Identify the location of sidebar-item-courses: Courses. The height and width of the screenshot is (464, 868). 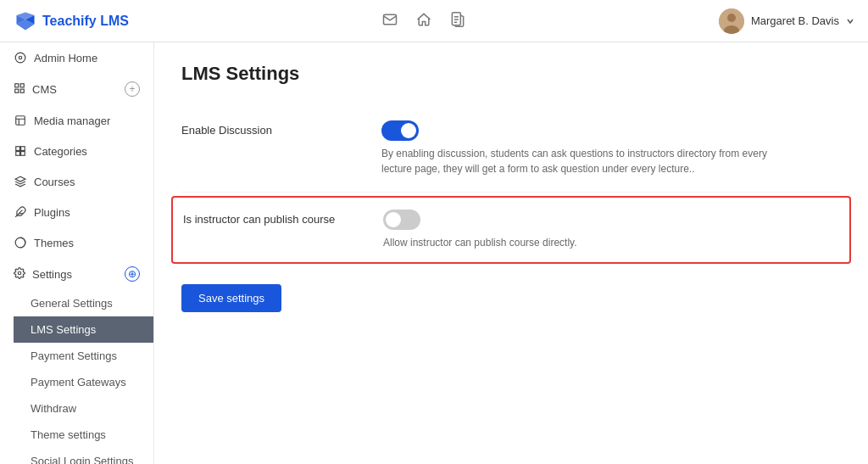
(76, 182).